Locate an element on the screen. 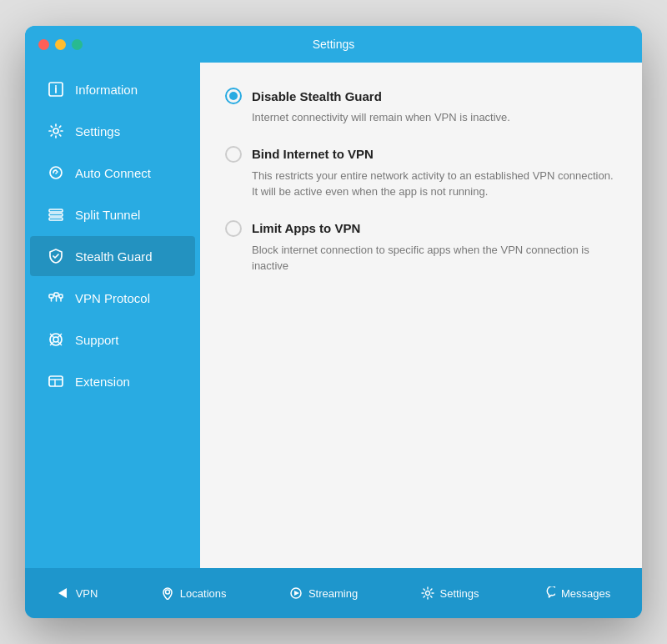 This screenshot has width=667, height=644. desc-disable-stealth-guard: Internet connectivity will remain when V… is located at coordinates (434, 118).